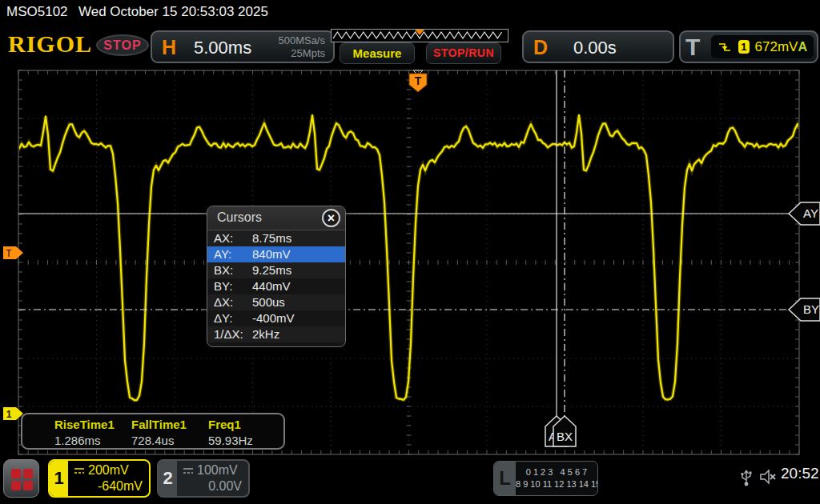  I want to click on rigol-logo: RIGOL, so click(50, 44).